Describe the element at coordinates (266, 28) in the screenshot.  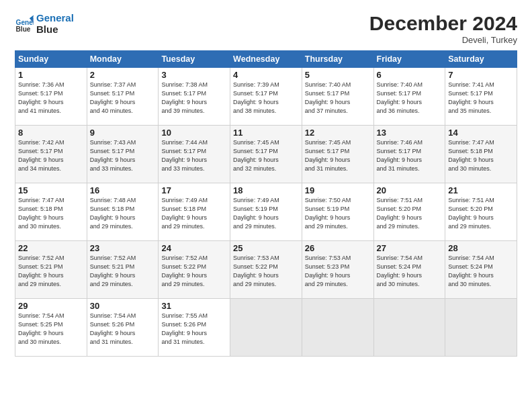
I see `header: General Blue General Blue December 2024 …` at that location.